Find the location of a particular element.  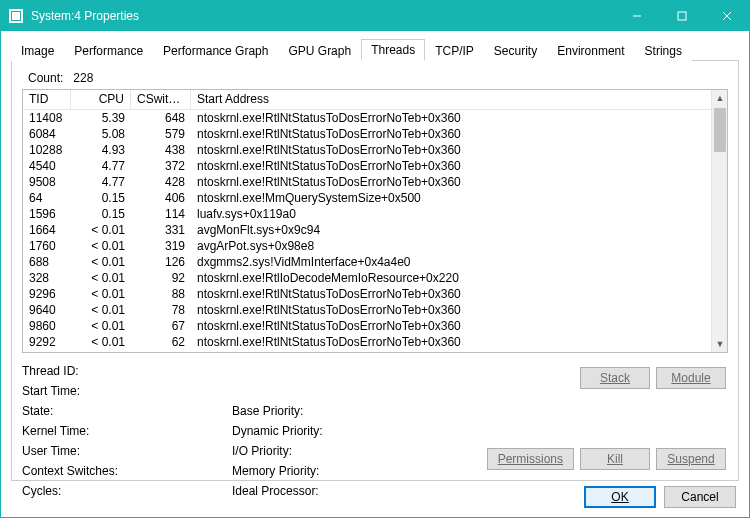

cell-cswitch: 319 is located at coordinates (161, 246).